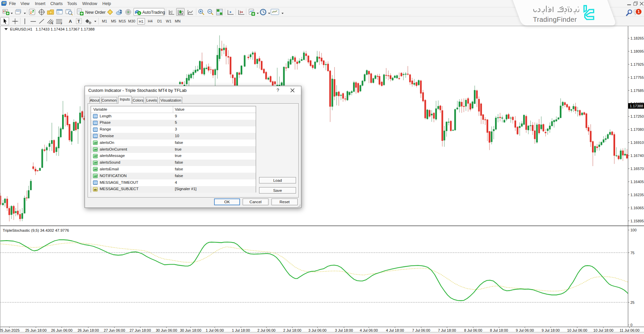  Describe the element at coordinates (215, 330) in the screenshot. I see `svg-text: 1 Jul 06:00` at that location.